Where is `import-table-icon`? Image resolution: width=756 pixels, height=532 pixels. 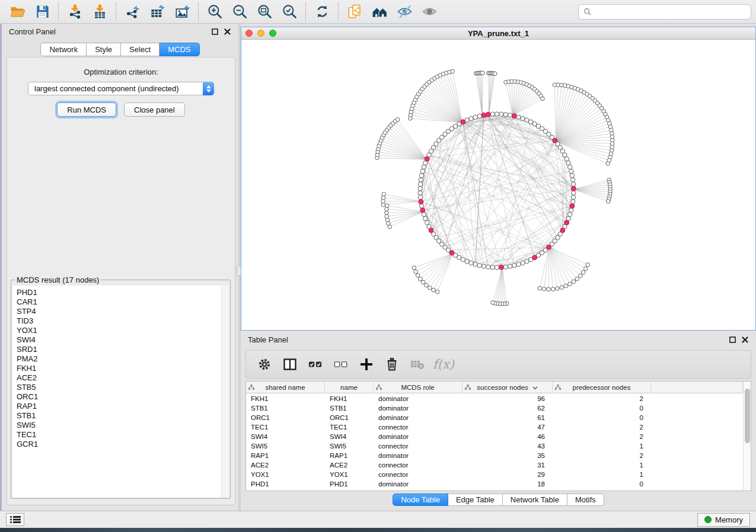
import-table-icon is located at coordinates (100, 12).